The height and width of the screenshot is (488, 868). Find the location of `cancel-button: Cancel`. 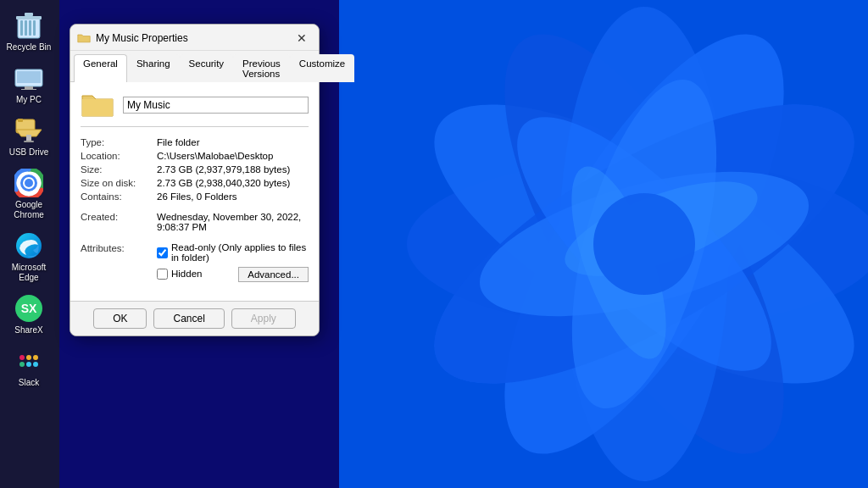

cancel-button: Cancel is located at coordinates (188, 319).